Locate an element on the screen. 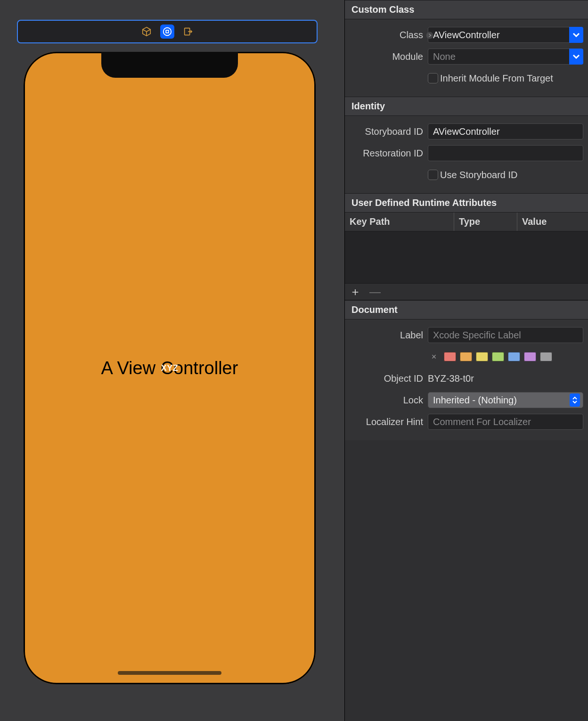 This screenshot has height=721, width=588. view-label-text: A View Controller is located at coordinates (170, 368).